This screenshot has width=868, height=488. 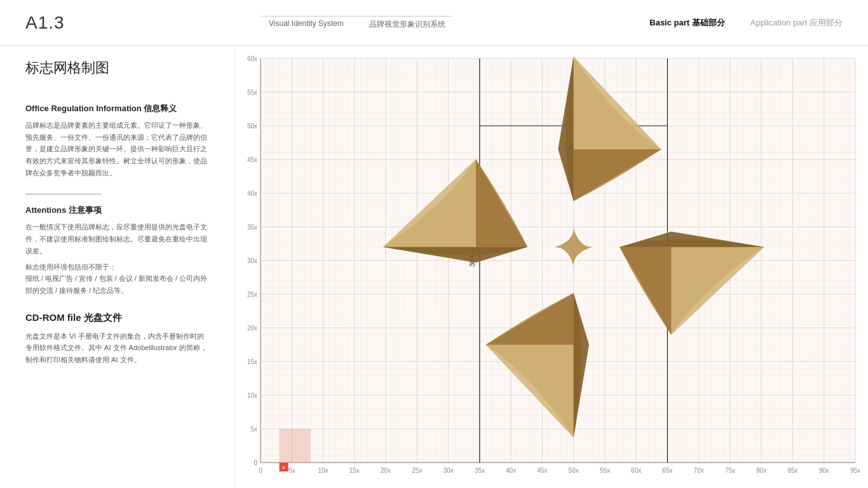 What do you see at coordinates (797, 23) in the screenshot?
I see `tab-application: Application part 应用部分` at bounding box center [797, 23].